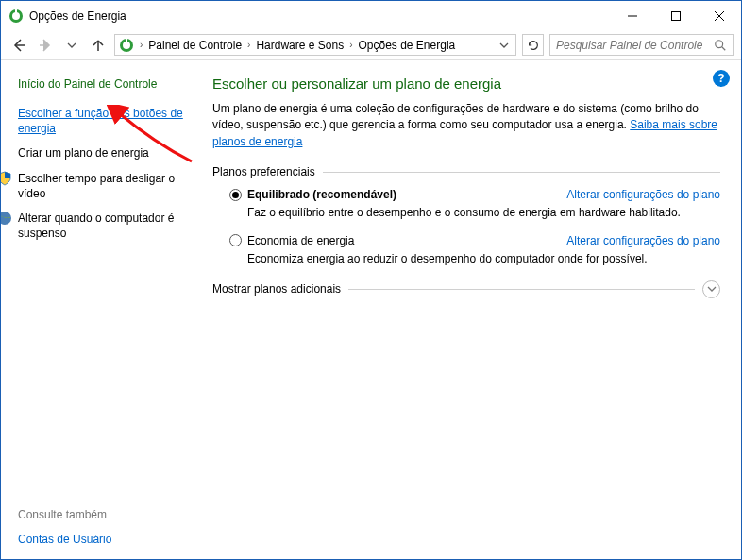  Describe the element at coordinates (104, 121) in the screenshot. I see `sidebar-link-power-buttons: Escolher a função dos botões de energia` at that location.